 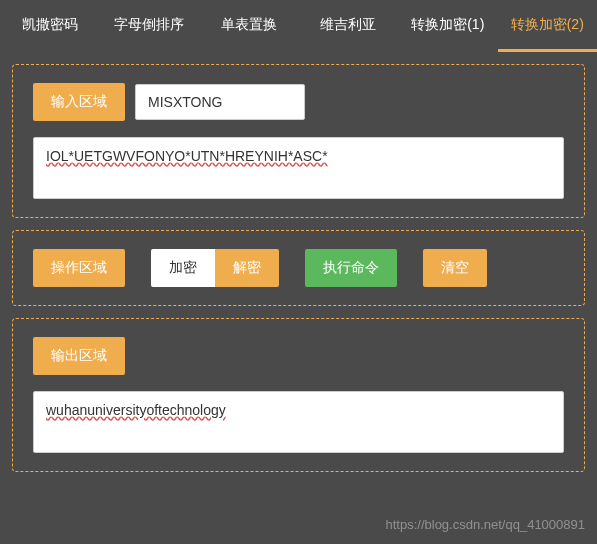 I want to click on input-text-content: IOL*UETGWVFONYO*UTN*HREYNIH*ASC*, so click(x=187, y=156).